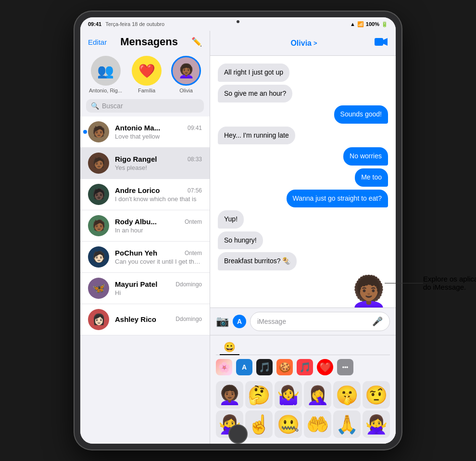 Image resolution: width=476 pixels, height=461 pixels. I want to click on input-area: 📷 A iMessage 🎤, so click(303, 321).